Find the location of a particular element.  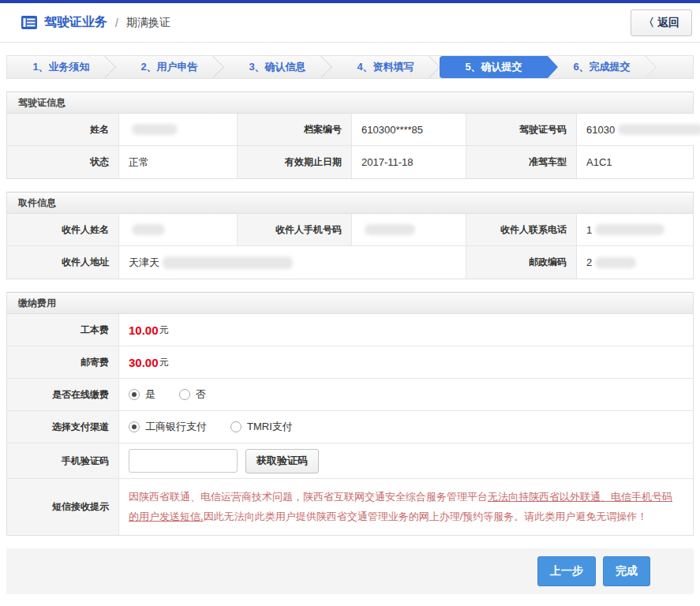

table-row: 选择支付渠道 工商银行支付 TMRI支付 is located at coordinates (350, 428).